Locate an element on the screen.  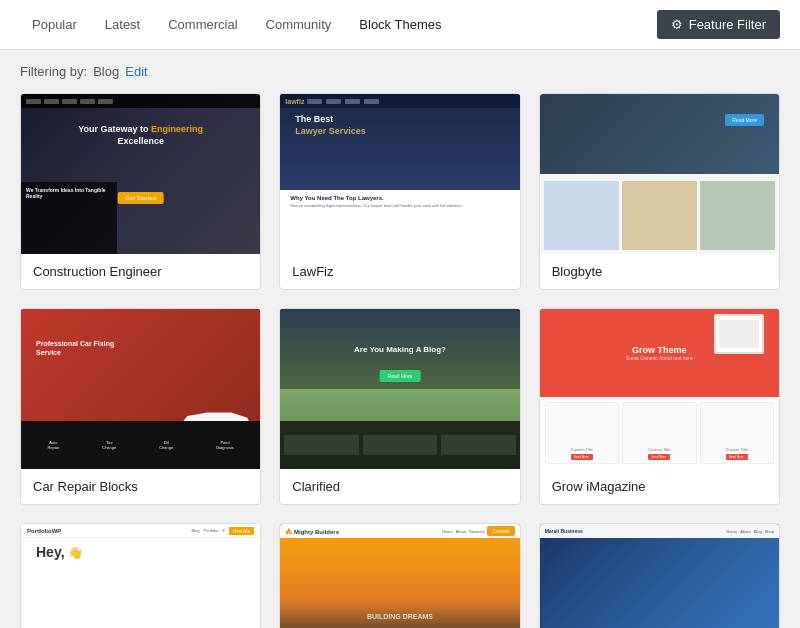
theme-thumbnail-mighty: 🔥 Mighty Builders Home About Services Co… is located at coordinates (400, 576).